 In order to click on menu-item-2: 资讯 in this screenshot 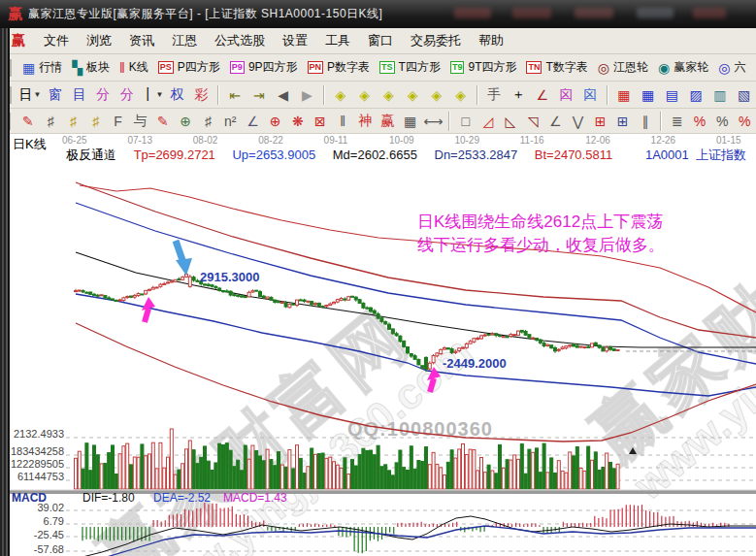, I will do `click(142, 41)`.